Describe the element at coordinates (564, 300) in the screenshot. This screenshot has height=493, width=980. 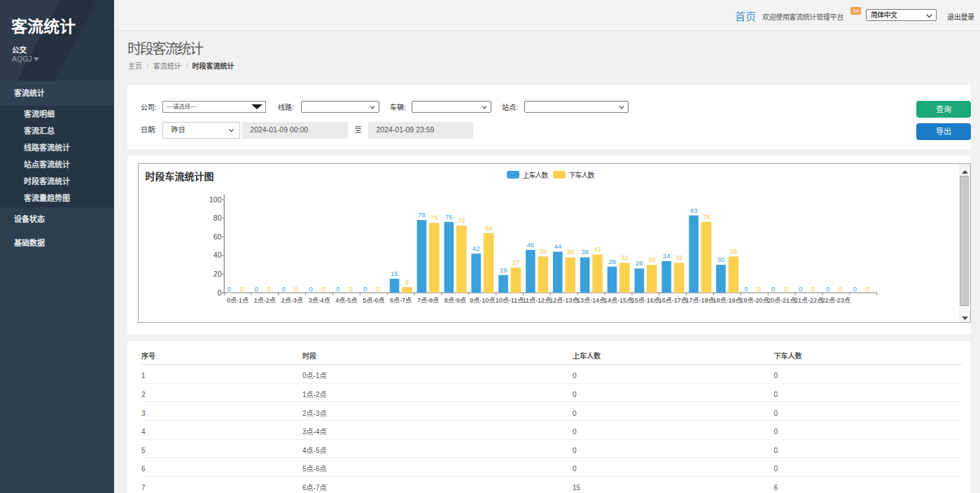
I see `svg-text: 12点-13点` at that location.